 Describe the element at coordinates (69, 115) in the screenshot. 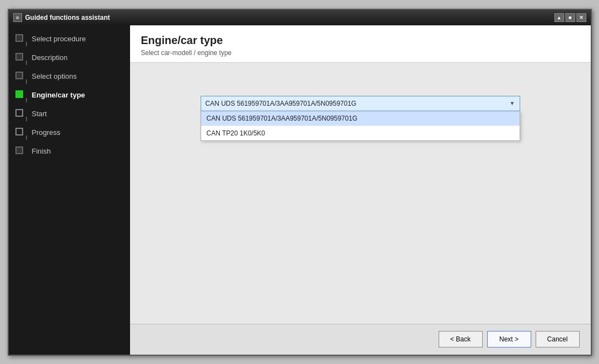

I see `sidebar-item-start: Start` at that location.